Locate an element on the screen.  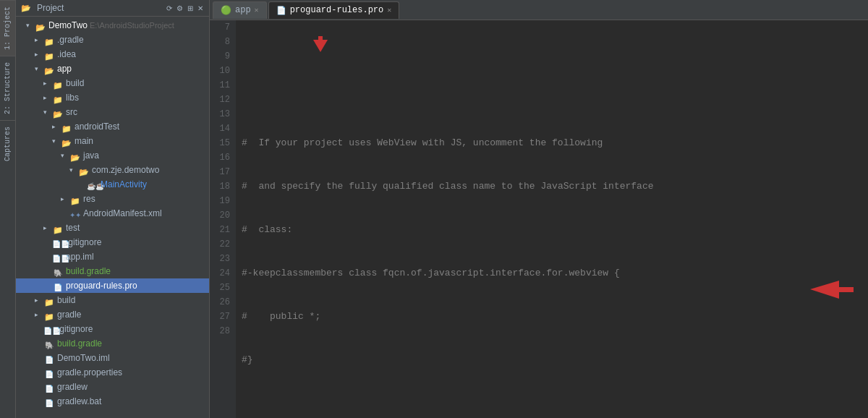
vtab-project: 1: Project is located at coordinates (7, 27).